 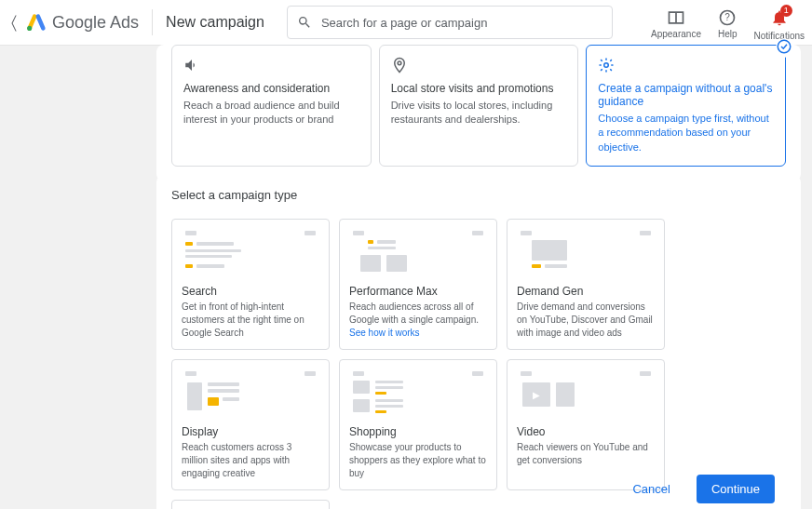 What do you see at coordinates (418, 424) in the screenshot?
I see `type-card-shopping: Shopping Showcase your products to shopp…` at bounding box center [418, 424].